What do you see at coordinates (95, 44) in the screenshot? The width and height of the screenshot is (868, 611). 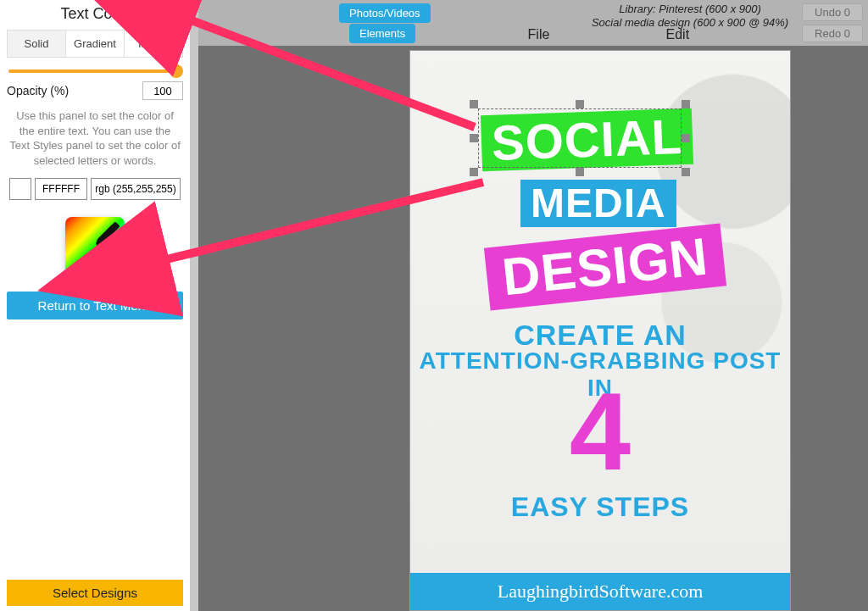 I see `fill-type-tabs: Solid Gradient Image` at bounding box center [95, 44].